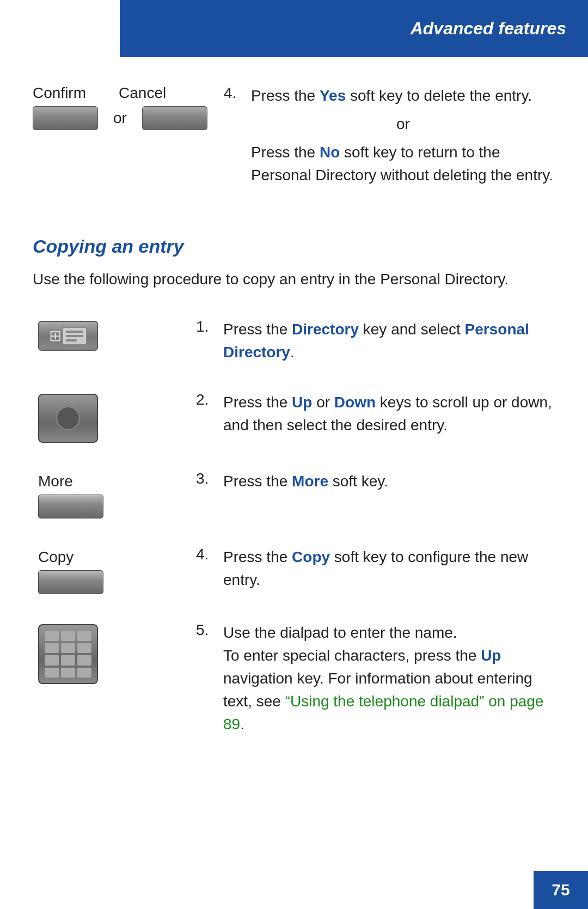 This screenshot has height=909, width=588. Describe the element at coordinates (561, 890) in the screenshot. I see `page-number-area: 75` at that location.